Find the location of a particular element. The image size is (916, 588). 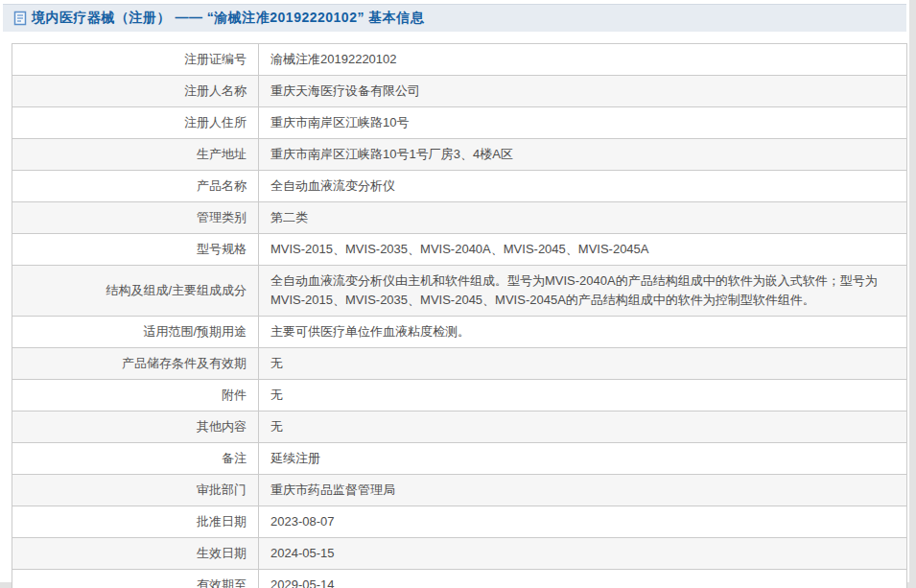

row-value: MVIS-2015、MVIS-2035、MVIS-2040A、MVIS-2045… is located at coordinates (583, 249).